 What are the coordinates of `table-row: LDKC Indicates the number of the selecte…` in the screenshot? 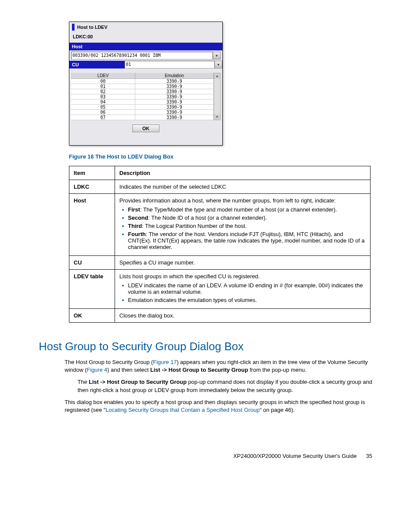 It's located at (220, 187).